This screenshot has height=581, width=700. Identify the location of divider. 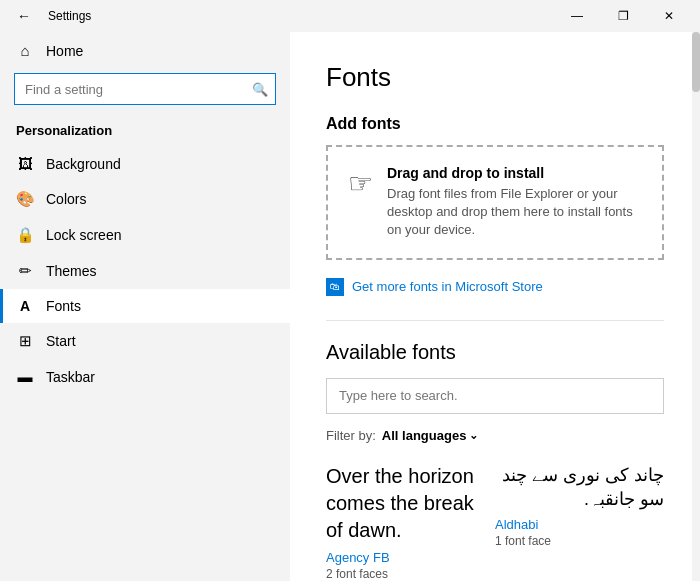
(495, 320).